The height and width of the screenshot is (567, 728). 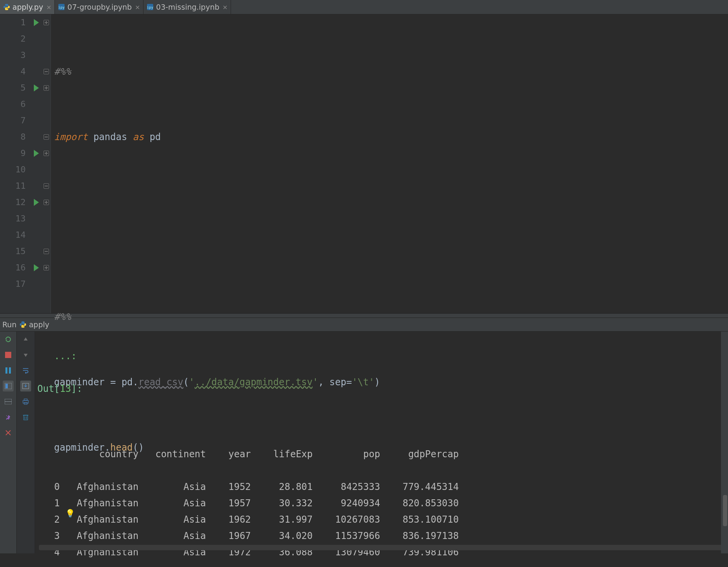 I want to click on python-icon, so click(x=23, y=325).